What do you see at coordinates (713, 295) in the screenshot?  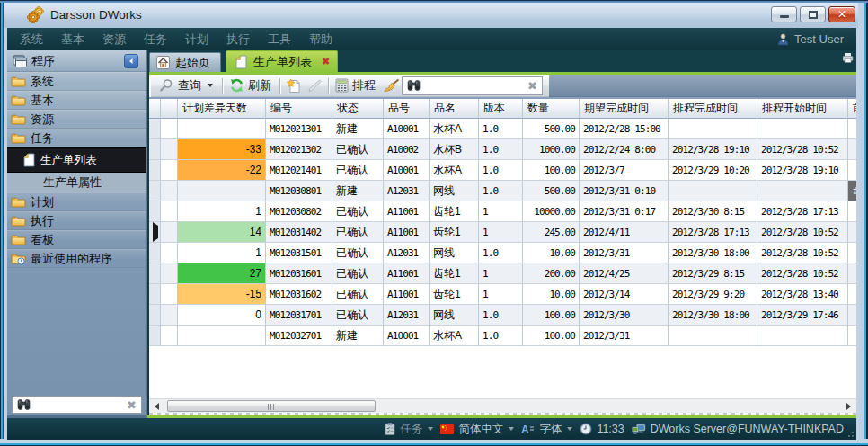 I see `cell-sched_finish: 2012/3/29 9:20` at bounding box center [713, 295].